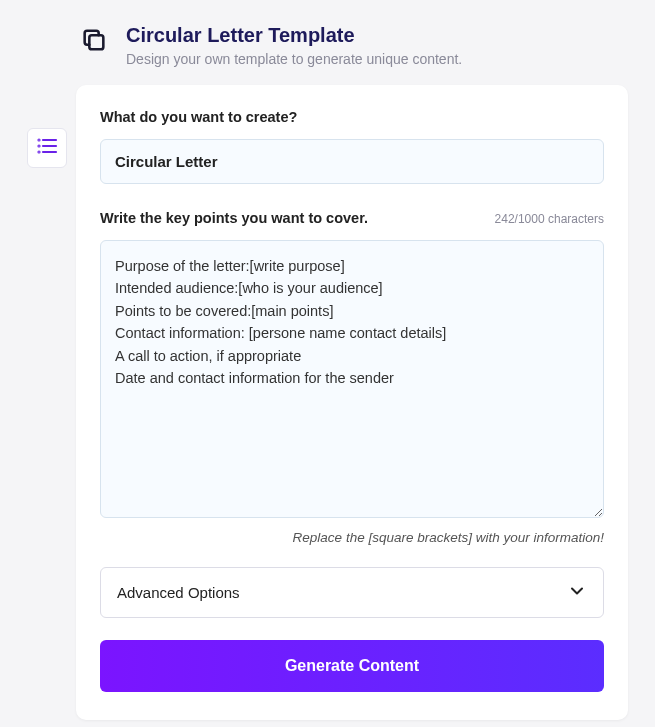 The height and width of the screenshot is (727, 655). I want to click on hint-text: Replace the [square brackets] with your …, so click(352, 538).